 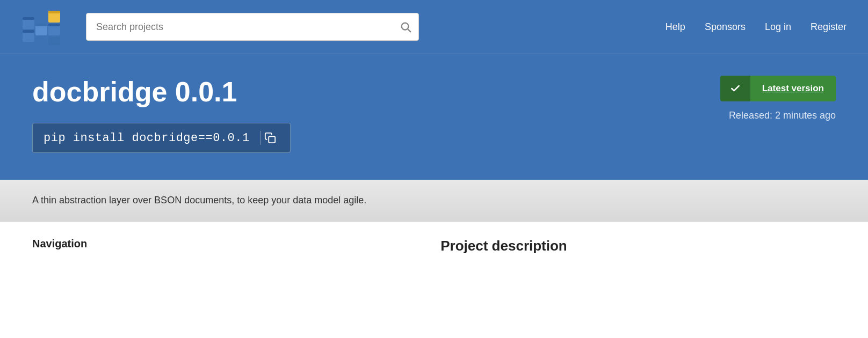 I want to click on checkmark-icon, so click(x=735, y=89).